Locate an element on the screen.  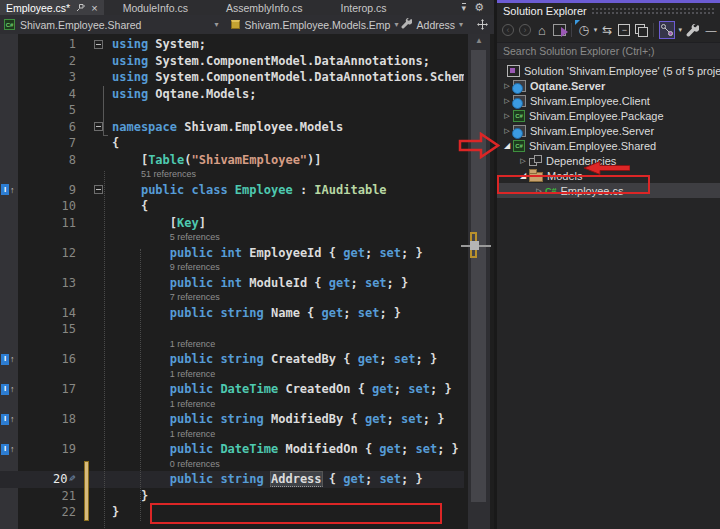
tree-item-shivam-employee-shared: ◢C#Shivam.Employee.Shared is located at coordinates (608, 146).